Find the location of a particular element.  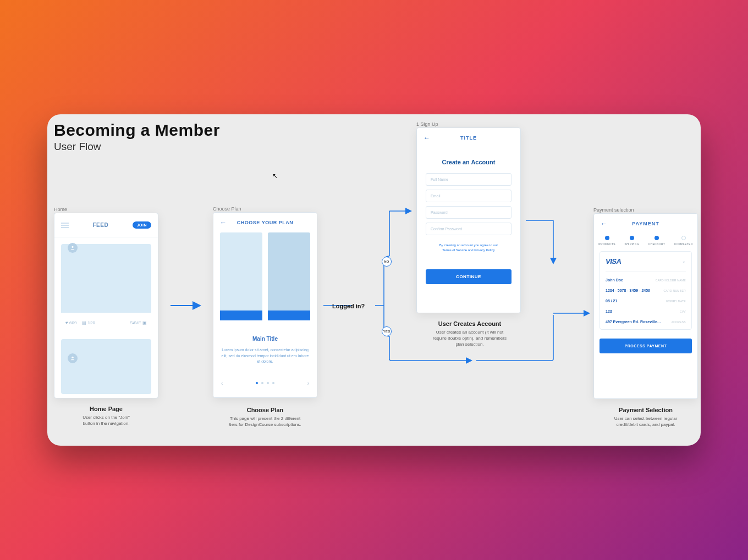

cvv-value: 123 is located at coordinates (609, 311).